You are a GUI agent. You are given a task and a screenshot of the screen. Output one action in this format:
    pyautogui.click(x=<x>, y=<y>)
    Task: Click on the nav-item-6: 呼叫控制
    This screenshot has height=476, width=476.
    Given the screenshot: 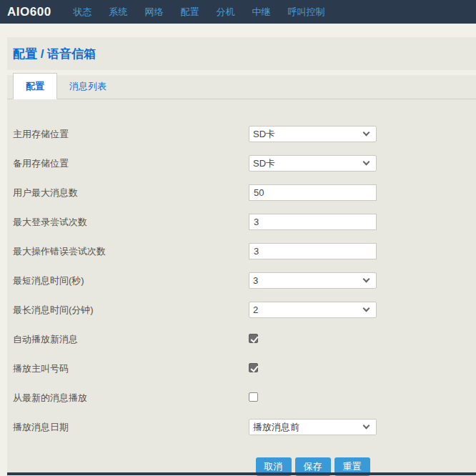 What is the action you would take?
    pyautogui.click(x=307, y=12)
    